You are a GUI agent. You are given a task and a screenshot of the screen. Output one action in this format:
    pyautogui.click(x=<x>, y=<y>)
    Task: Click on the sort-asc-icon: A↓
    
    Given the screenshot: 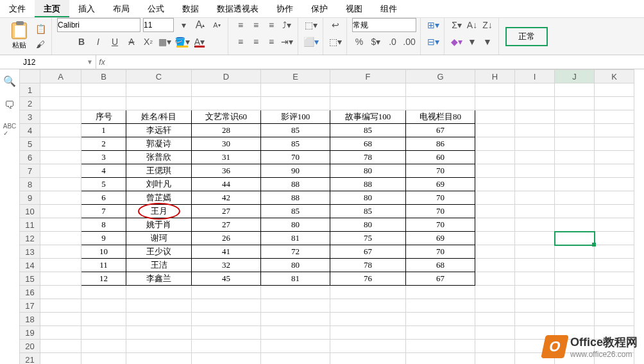 What is the action you would take?
    pyautogui.click(x=472, y=25)
    